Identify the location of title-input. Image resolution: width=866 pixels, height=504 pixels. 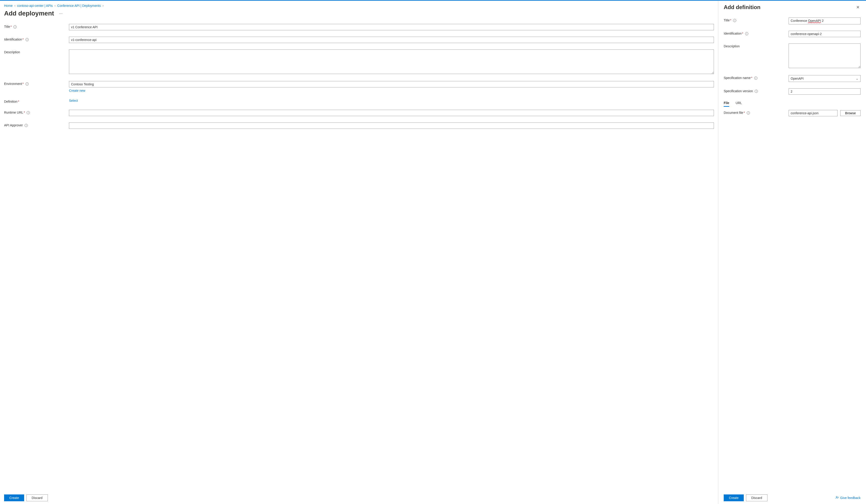
(391, 27).